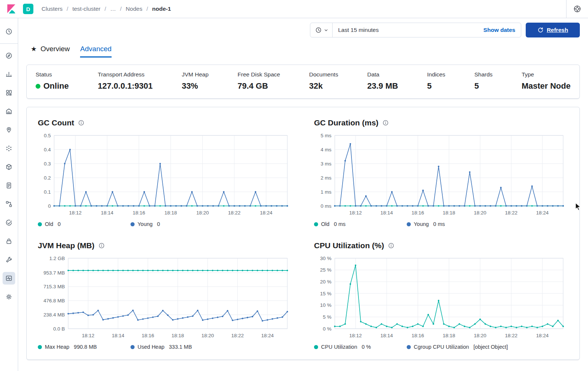  Describe the element at coordinates (546, 81) in the screenshot. I see `summary-type: Type Master Node` at that location.